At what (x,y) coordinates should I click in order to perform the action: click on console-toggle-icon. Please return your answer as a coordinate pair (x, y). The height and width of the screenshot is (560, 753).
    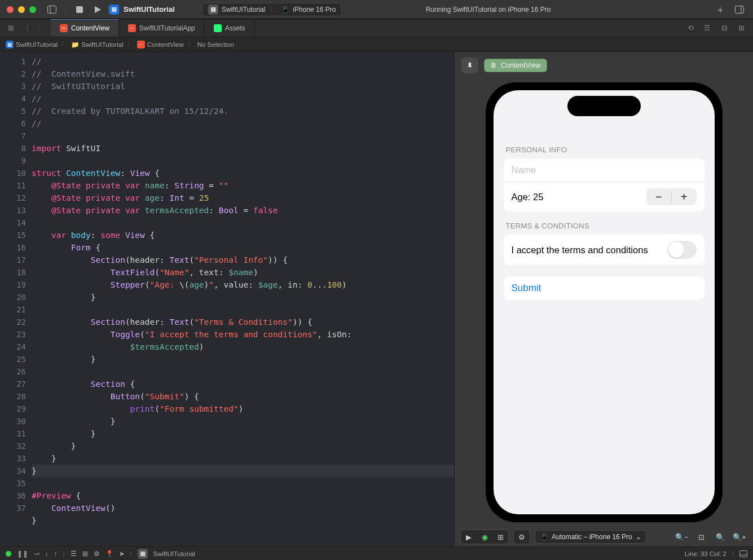
    Looking at the image, I should click on (743, 554).